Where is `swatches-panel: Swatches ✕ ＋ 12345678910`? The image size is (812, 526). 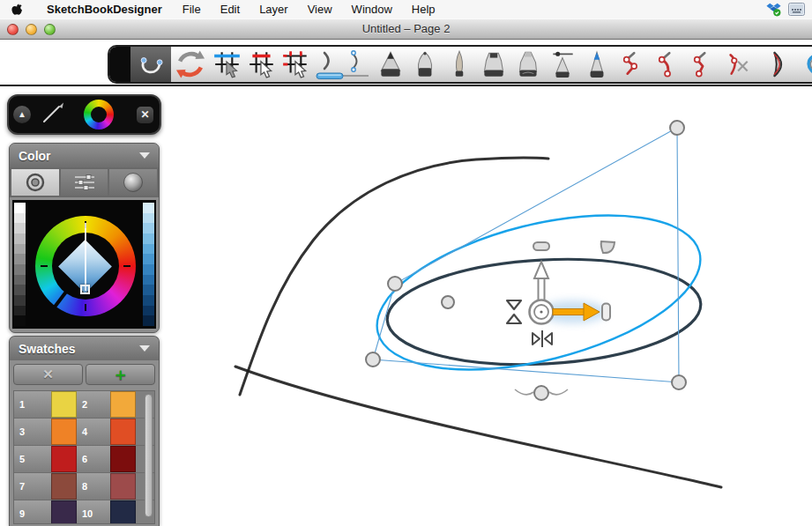
swatches-panel: Swatches ✕ ＋ 12345678910 is located at coordinates (85, 431).